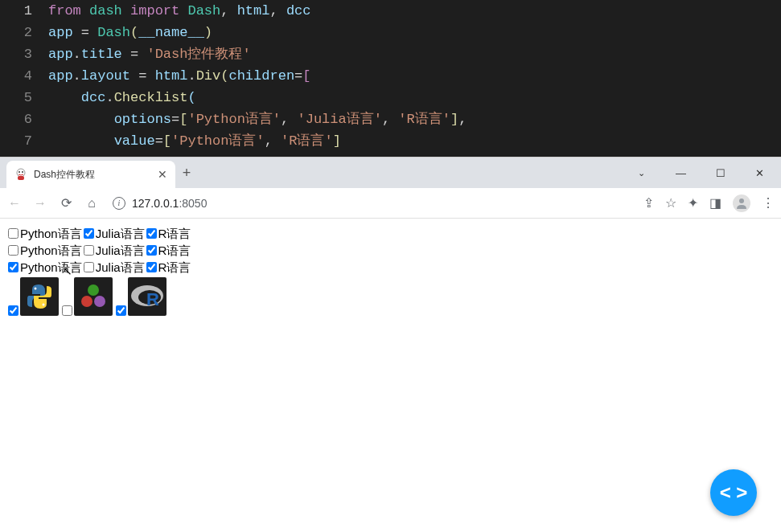 This screenshot has width=781, height=532. What do you see at coordinates (391, 11) in the screenshot?
I see `code-line-1: 1from dash import Dash, html, dcc` at bounding box center [391, 11].